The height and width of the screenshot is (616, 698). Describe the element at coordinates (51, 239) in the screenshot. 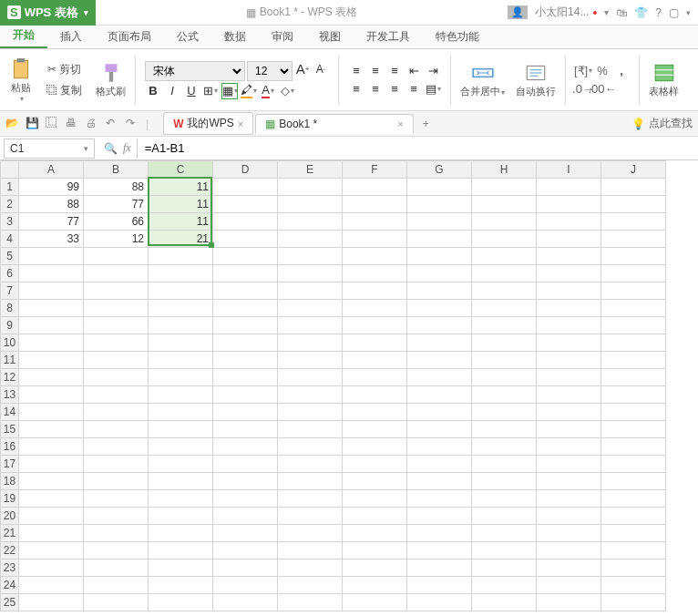

I see `cell-A4: 33` at that location.